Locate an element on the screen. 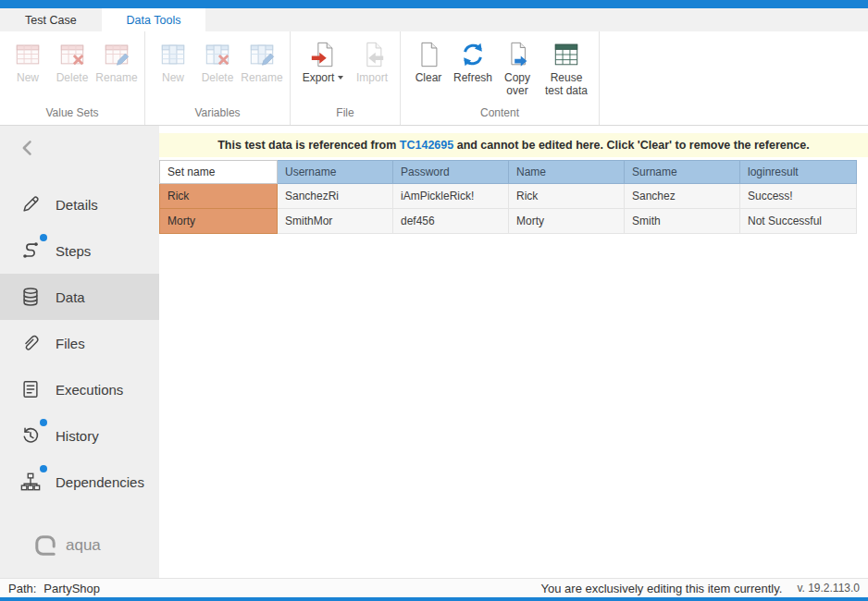 The height and width of the screenshot is (601, 868). sidebar-item-data: Data is located at coordinates (80, 297).